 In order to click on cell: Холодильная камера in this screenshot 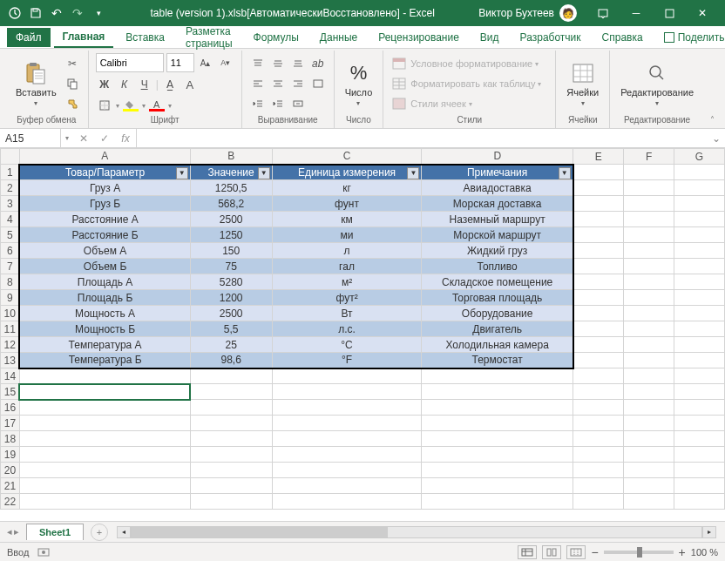, I will do `click(498, 345)`.